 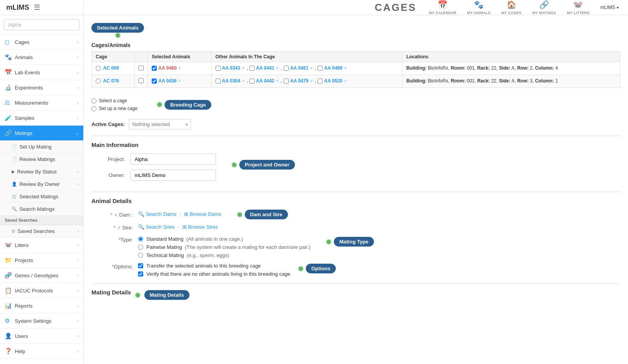 What do you see at coordinates (356, 30) in the screenshot?
I see `selected-animals-annotation-area: Selected Animals` at bounding box center [356, 30].